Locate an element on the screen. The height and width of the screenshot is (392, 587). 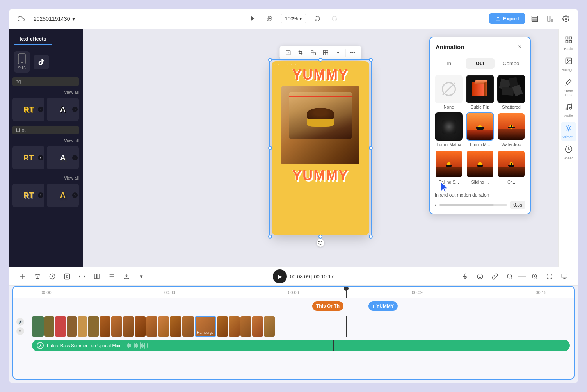
anim-none: None is located at coordinates (449, 92).